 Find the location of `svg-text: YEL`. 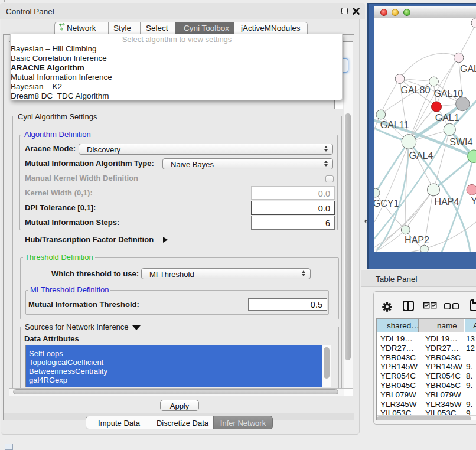

svg-text: YEL is located at coordinates (474, 201).